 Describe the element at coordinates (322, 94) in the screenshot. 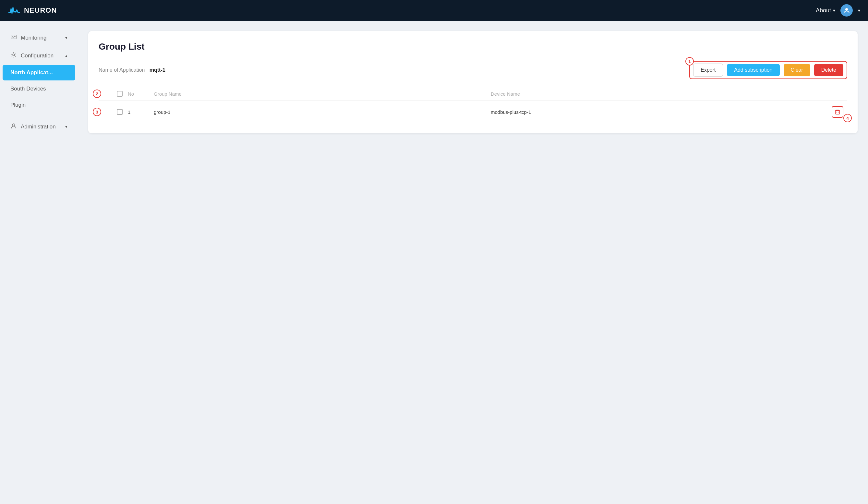

I see `col-group-name-header: Group Name` at that location.